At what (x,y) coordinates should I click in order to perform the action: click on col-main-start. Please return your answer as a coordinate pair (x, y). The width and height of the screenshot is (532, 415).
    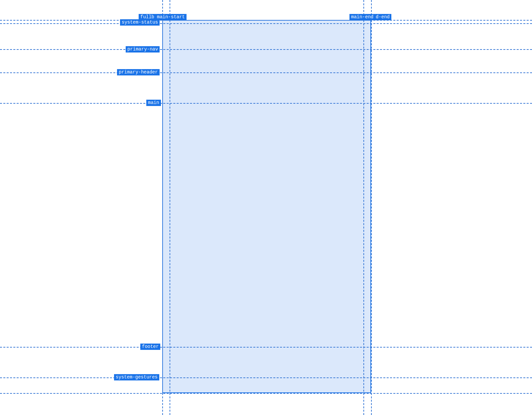
    Looking at the image, I should click on (170, 207).